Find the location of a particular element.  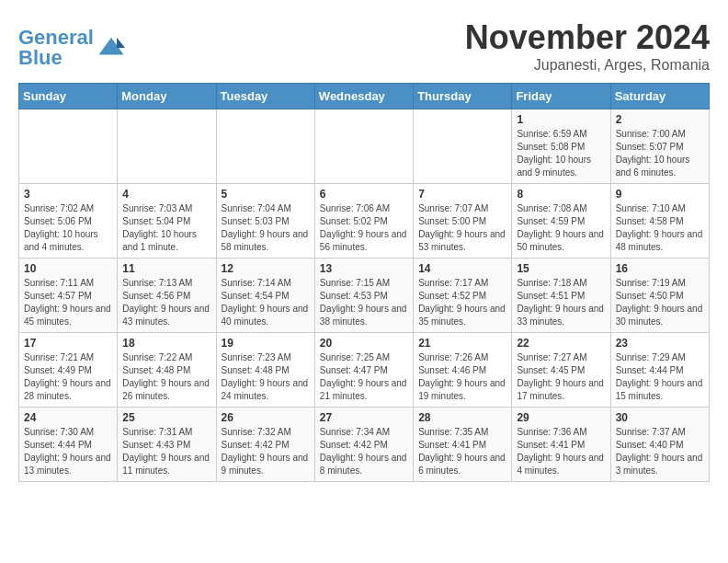

calendar-day-cell: 7Sunrise: 7:07 AM Sunset: 5:00 PM Daylig… is located at coordinates (463, 221).